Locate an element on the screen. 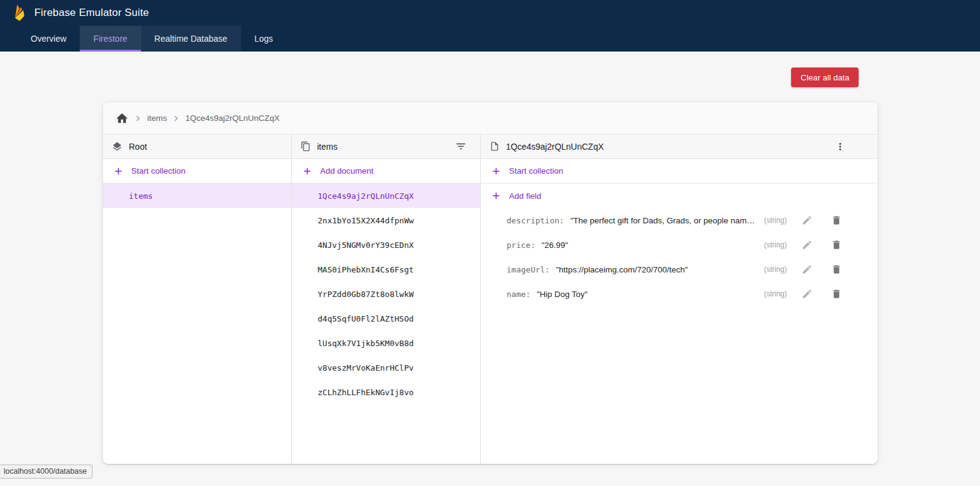 Image resolution: width=980 pixels, height=486 pixels. root-panel-header: Root is located at coordinates (197, 147).